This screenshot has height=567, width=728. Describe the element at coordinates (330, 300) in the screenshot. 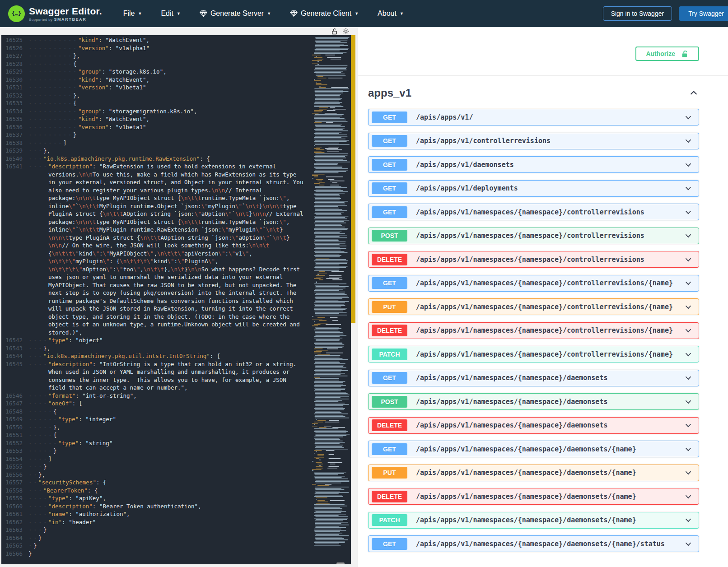

I see `editor-minimap` at that location.